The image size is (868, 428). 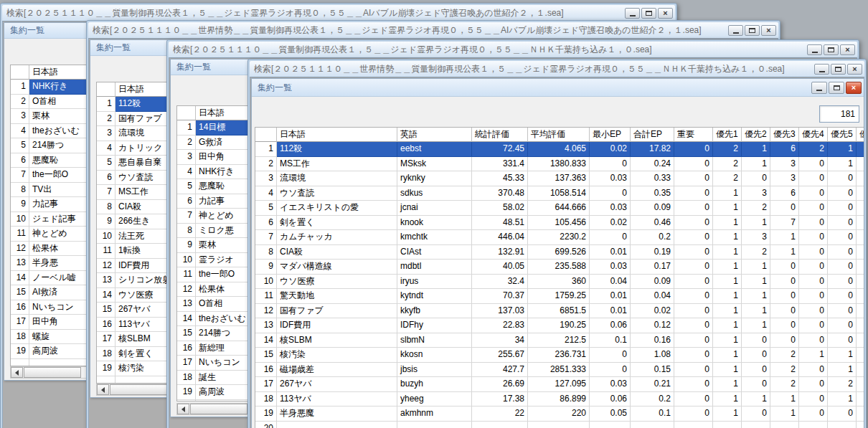 I want to click on data-cell: 2, so click(x=727, y=165).